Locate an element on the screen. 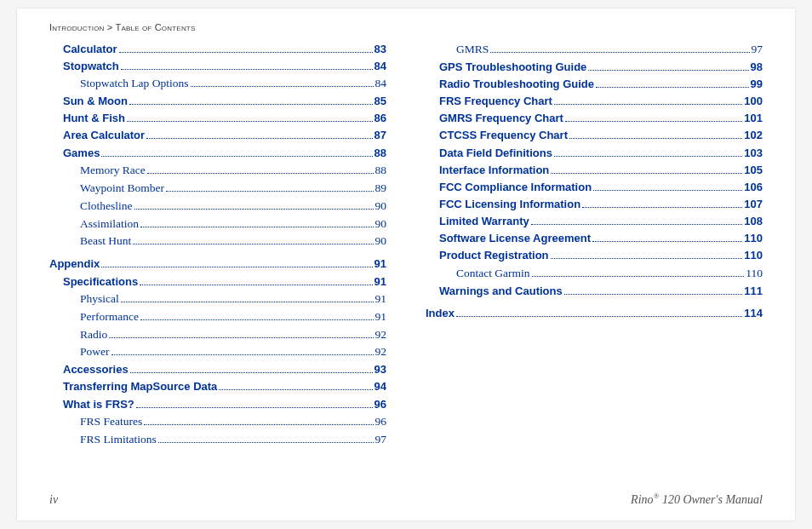 This screenshot has width=812, height=529. toc-page-number: 103 is located at coordinates (753, 153).